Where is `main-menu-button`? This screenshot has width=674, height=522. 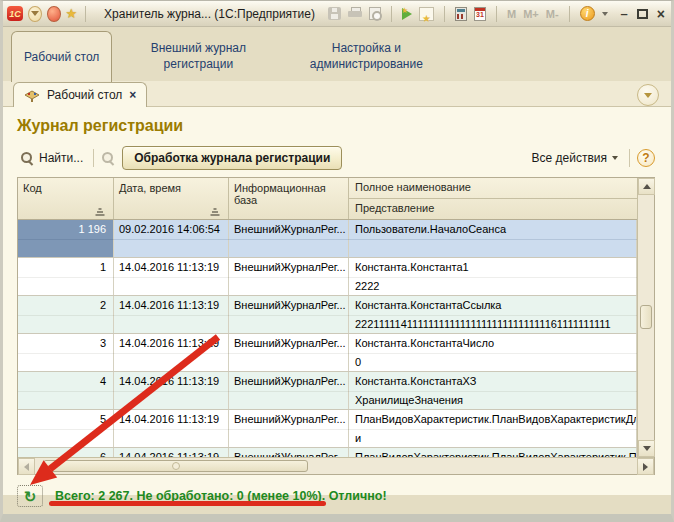 main-menu-button is located at coordinates (35, 14).